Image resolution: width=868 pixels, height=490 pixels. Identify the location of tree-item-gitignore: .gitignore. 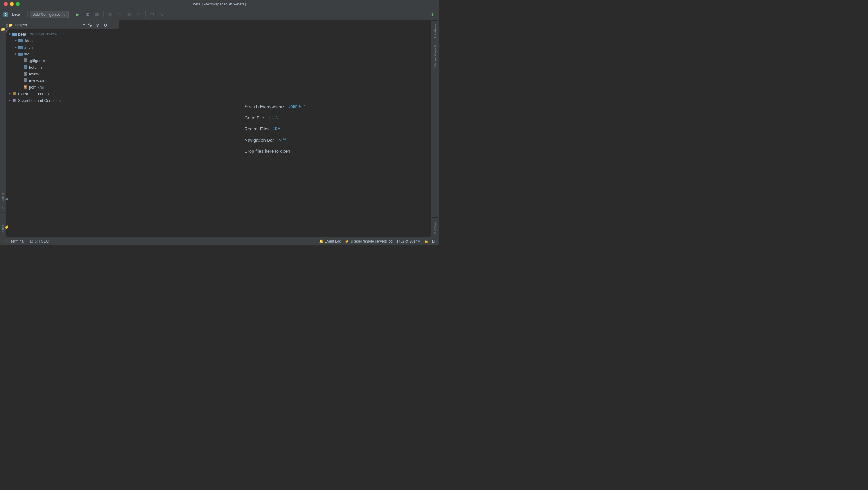
(62, 61).